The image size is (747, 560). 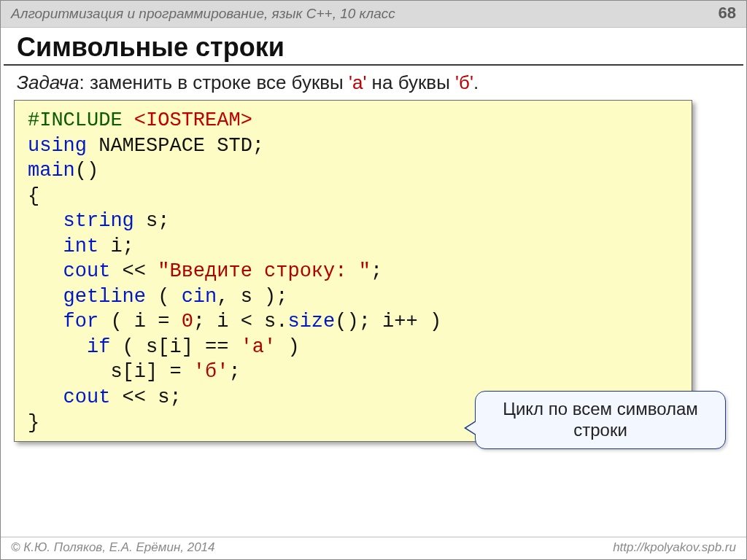 What do you see at coordinates (214, 82) in the screenshot?
I see `task-text-1: : заменить в строке все буквы` at bounding box center [214, 82].